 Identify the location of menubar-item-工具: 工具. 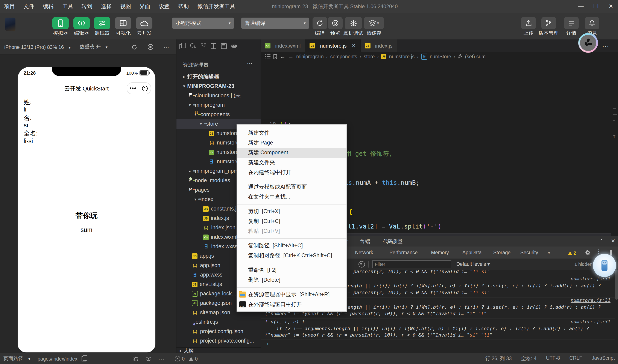
(68, 6).